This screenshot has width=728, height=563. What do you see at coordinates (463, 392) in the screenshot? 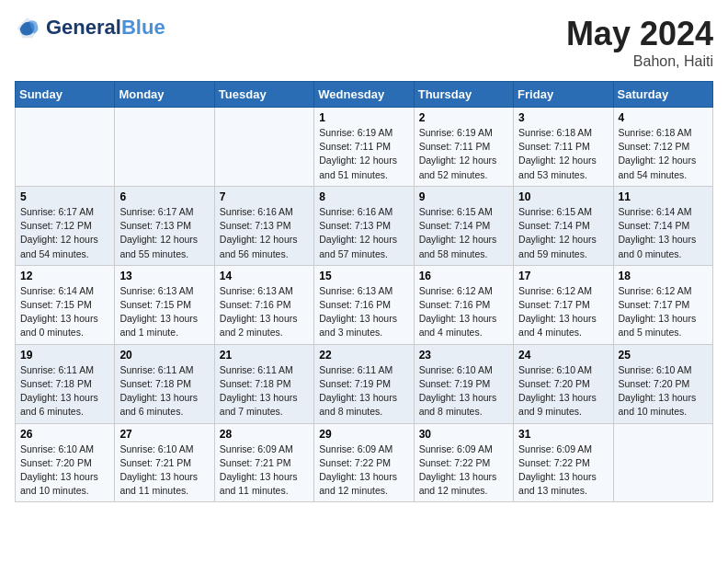
I see `day-info: Sunrise: 6:10 AMSunset: 7:19 PMDaylight:…` at bounding box center [463, 392].